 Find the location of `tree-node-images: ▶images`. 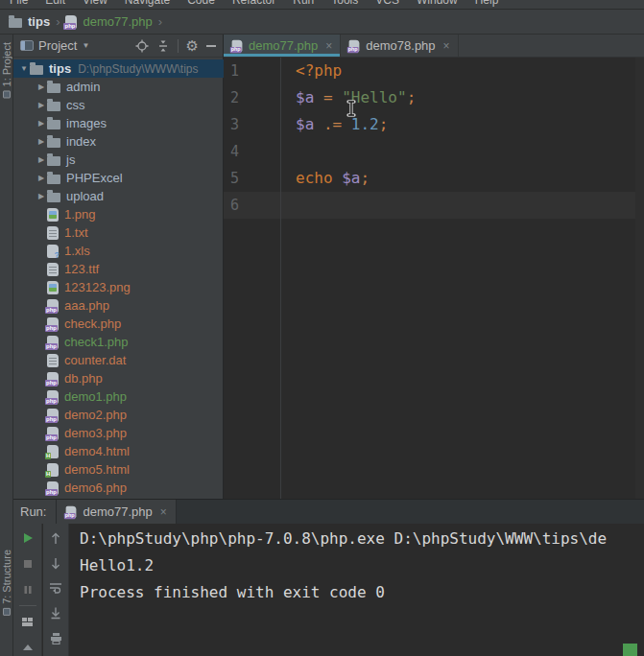

tree-node-images: ▶images is located at coordinates (119, 123).